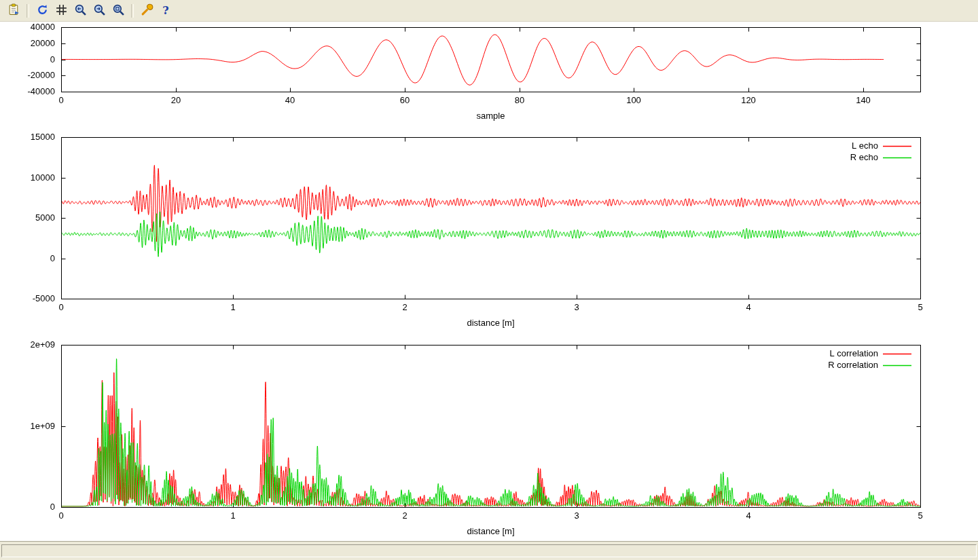 This screenshot has height=560, width=978. What do you see at coordinates (99, 11) in the screenshot?
I see `zoom-next-button` at bounding box center [99, 11].